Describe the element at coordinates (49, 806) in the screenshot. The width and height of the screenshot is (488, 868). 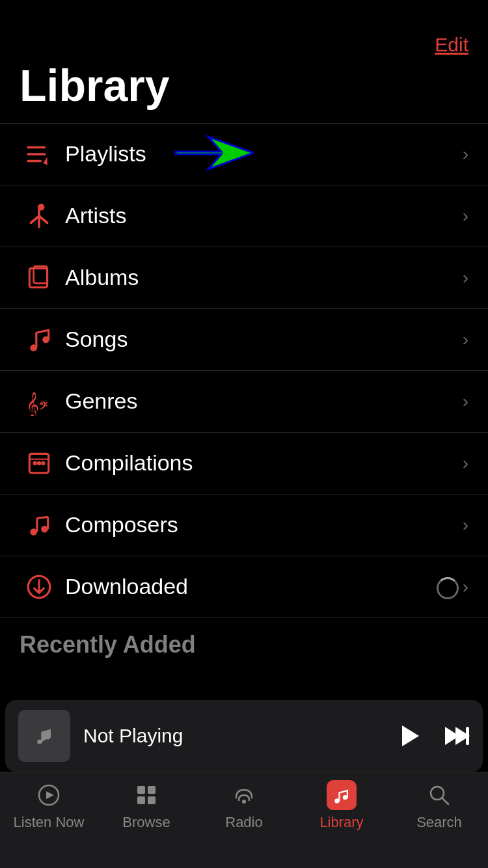
I see `tab-listen-now: Listen Now` at that location.